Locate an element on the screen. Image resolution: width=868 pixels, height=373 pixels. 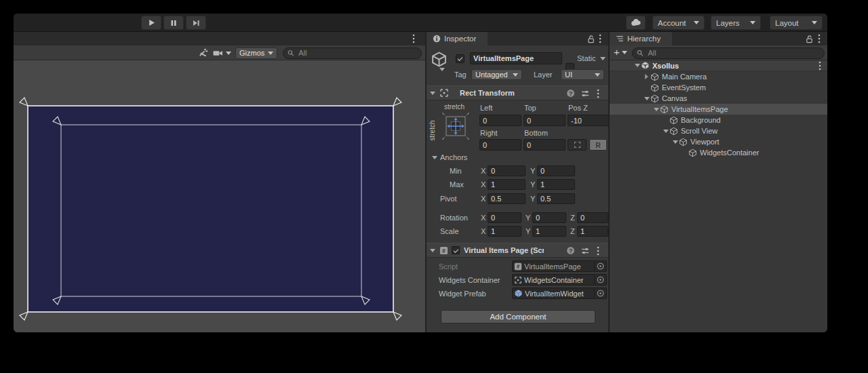
tag-dropdown: Untagged is located at coordinates (496, 75).